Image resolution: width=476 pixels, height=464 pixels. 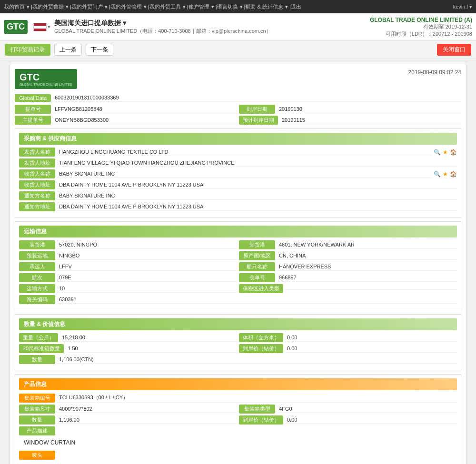 I want to click on notify-addr-value: DBA DAINTY HOME 1004 AVE P BROOKLYN NY 1…, so click(x=257, y=207).